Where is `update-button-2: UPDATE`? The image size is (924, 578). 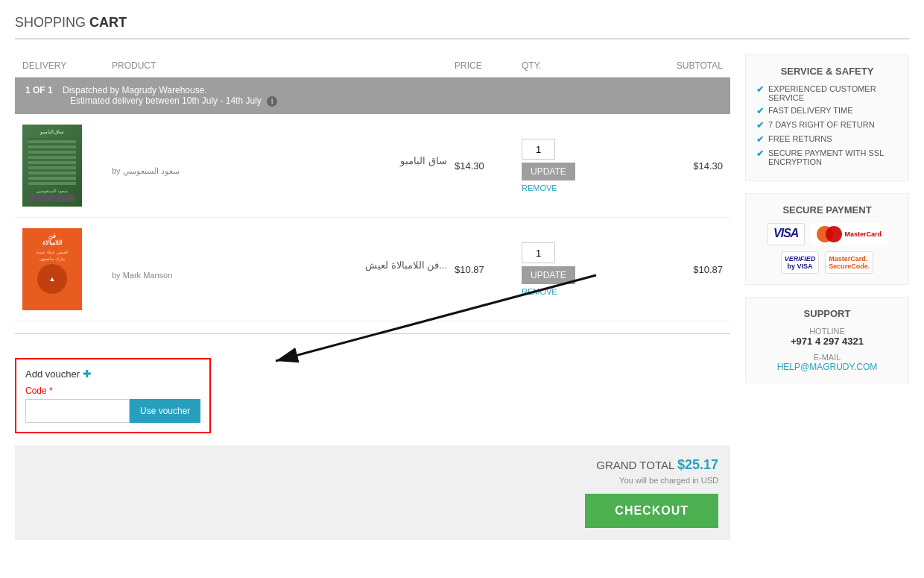
update-button-2: UPDATE is located at coordinates (548, 275).